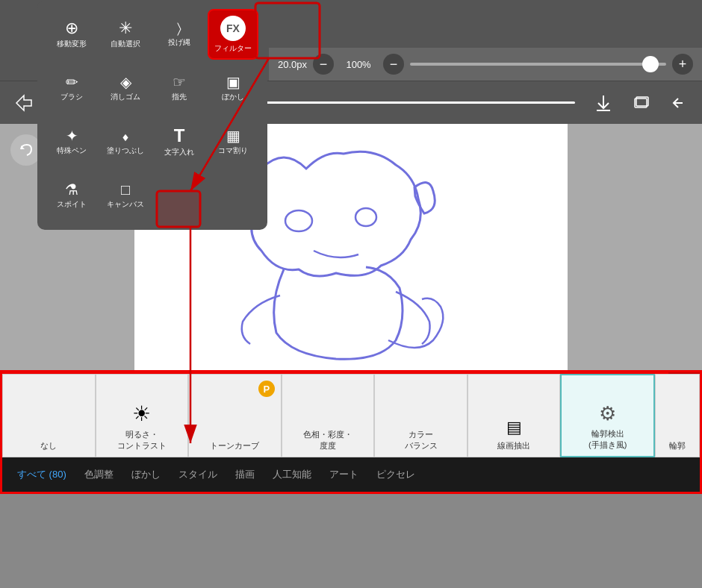 The height and width of the screenshot is (588, 702). What do you see at coordinates (179, 28) in the screenshot?
I see `lasso-icon: 〉` at bounding box center [179, 28].